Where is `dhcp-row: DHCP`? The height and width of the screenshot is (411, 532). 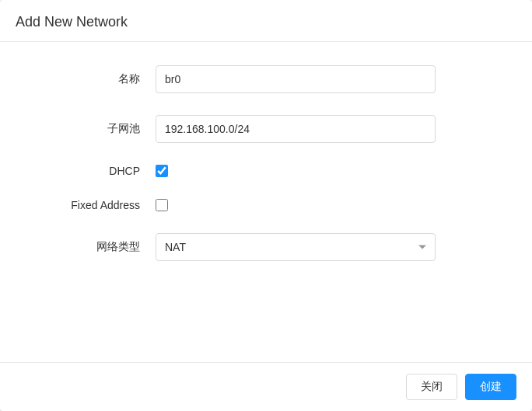
dhcp-row: DHCP is located at coordinates (266, 171).